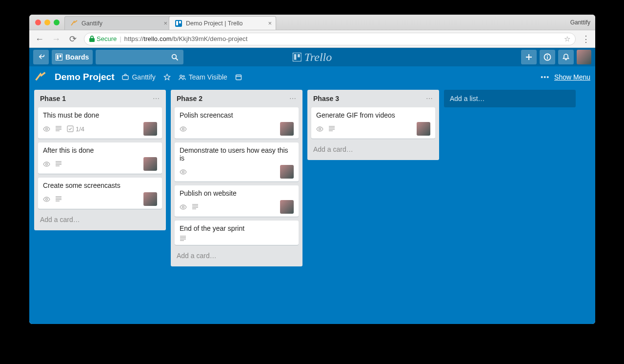  I want to click on nav-forward-button: →, so click(56, 39).